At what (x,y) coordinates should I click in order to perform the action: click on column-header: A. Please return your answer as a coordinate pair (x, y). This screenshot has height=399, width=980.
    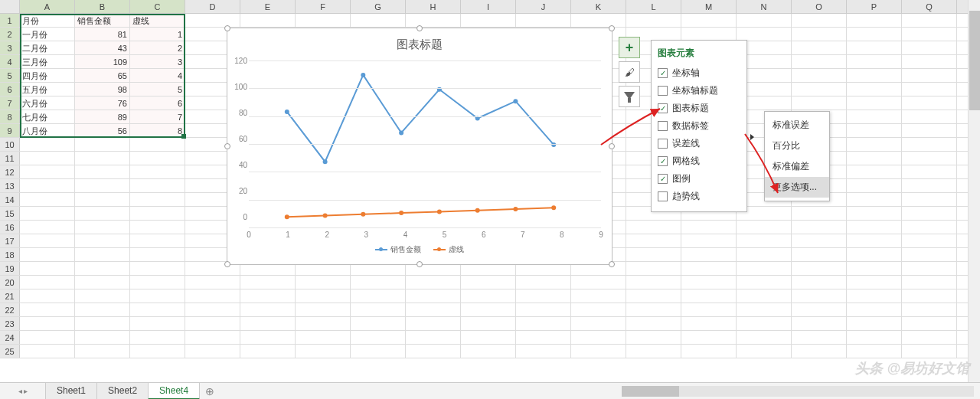
    Looking at the image, I should click on (47, 6).